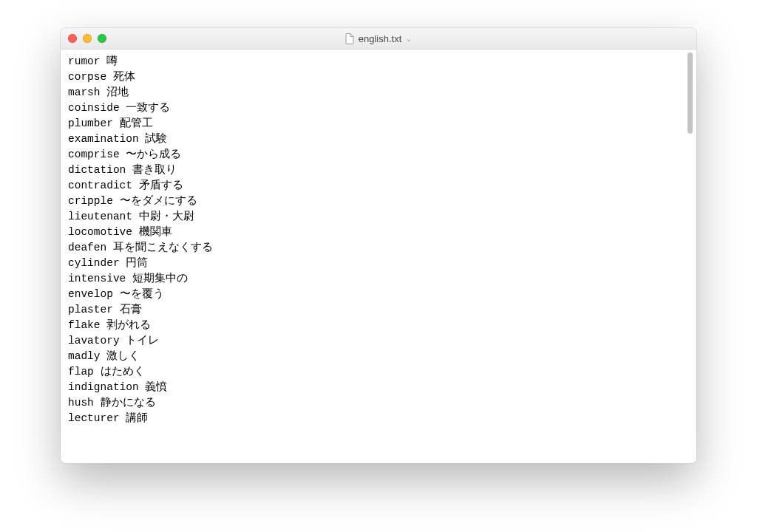  What do you see at coordinates (380, 108) in the screenshot?
I see `text-line: coinside 一致する` at bounding box center [380, 108].